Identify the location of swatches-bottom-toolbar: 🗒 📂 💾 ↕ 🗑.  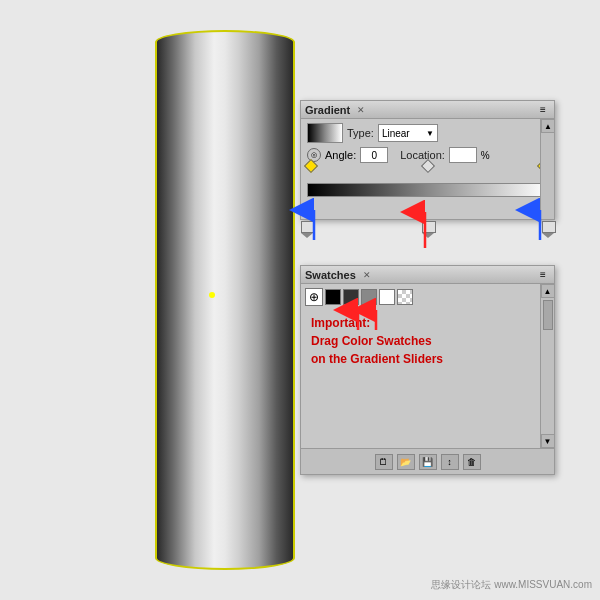
(428, 461).